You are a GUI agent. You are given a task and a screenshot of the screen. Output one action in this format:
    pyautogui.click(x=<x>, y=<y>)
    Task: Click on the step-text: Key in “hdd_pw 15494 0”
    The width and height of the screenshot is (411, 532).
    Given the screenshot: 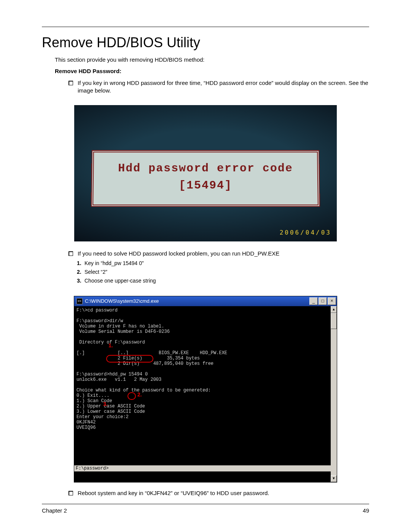 What is the action you would take?
    pyautogui.click(x=227, y=264)
    